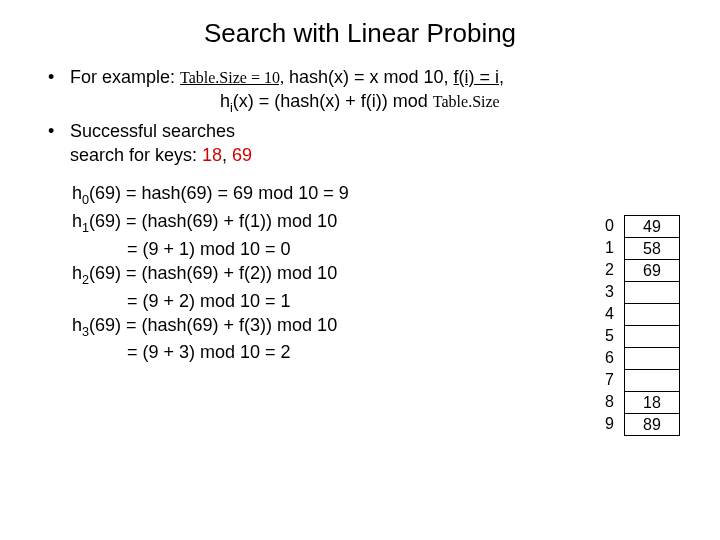  Describe the element at coordinates (232, 78) in the screenshot. I see `tablesize-text: Table.Size = 10,` at that location.